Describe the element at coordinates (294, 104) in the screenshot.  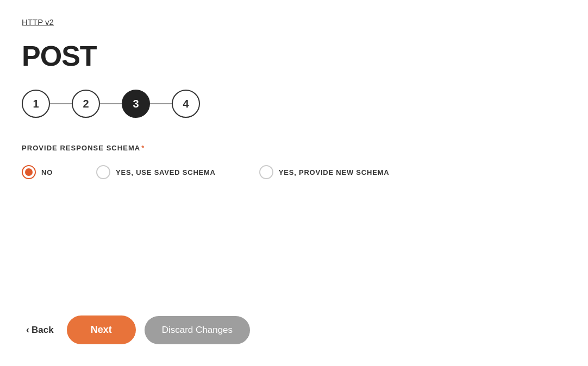
I see `stepper: 1 2 3 4` at that location.